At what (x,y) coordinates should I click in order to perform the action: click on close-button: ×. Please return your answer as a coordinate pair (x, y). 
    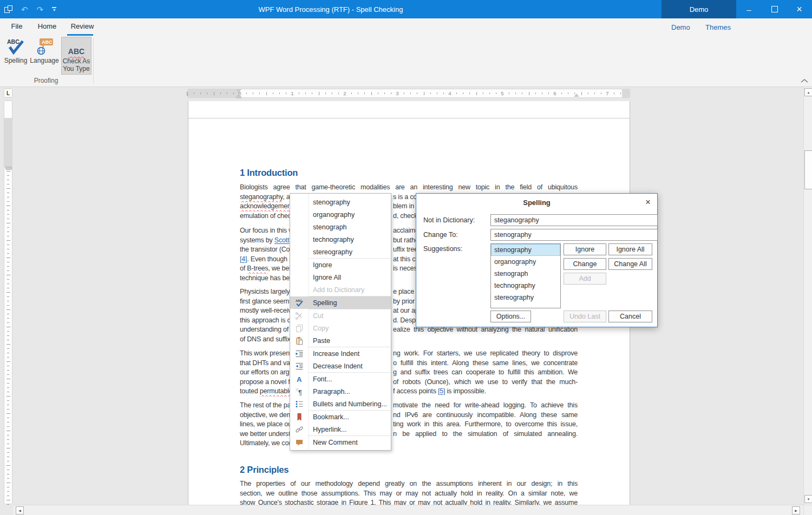
    Looking at the image, I should click on (799, 9).